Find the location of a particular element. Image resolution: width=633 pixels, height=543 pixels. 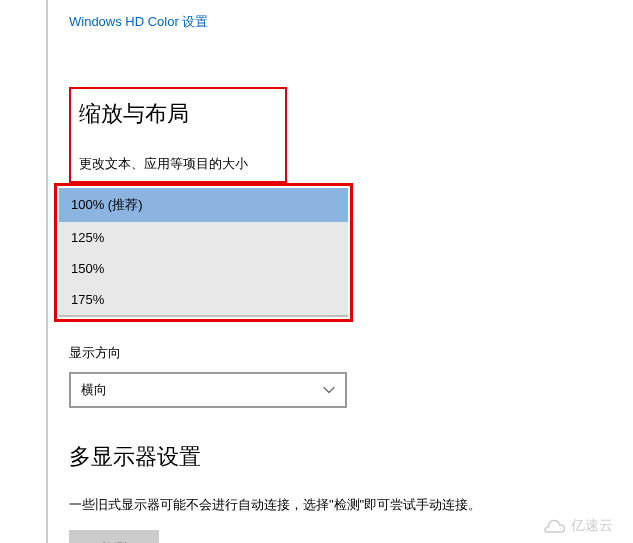

cloud-icon is located at coordinates (555, 526).